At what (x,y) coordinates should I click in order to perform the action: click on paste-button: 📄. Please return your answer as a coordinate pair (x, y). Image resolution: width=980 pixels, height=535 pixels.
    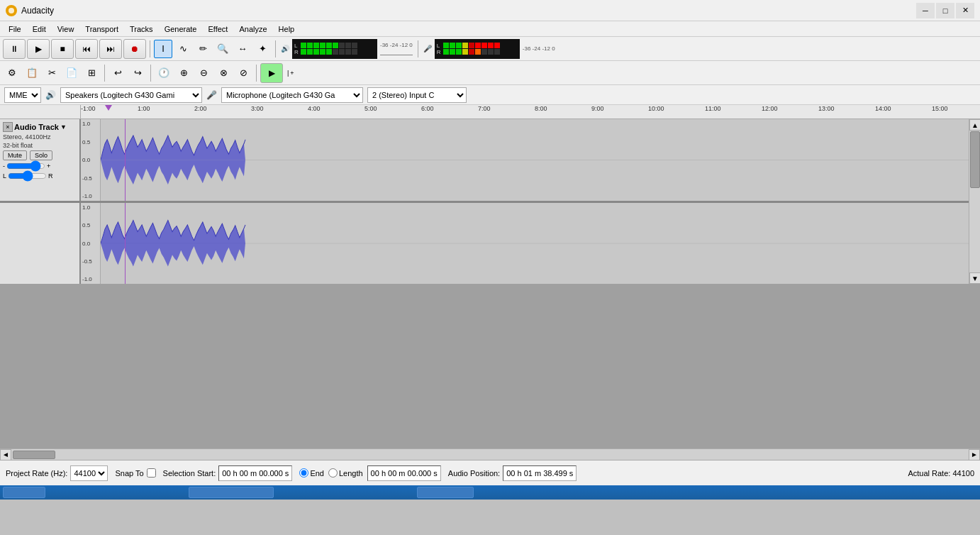
    Looking at the image, I should click on (72, 73).